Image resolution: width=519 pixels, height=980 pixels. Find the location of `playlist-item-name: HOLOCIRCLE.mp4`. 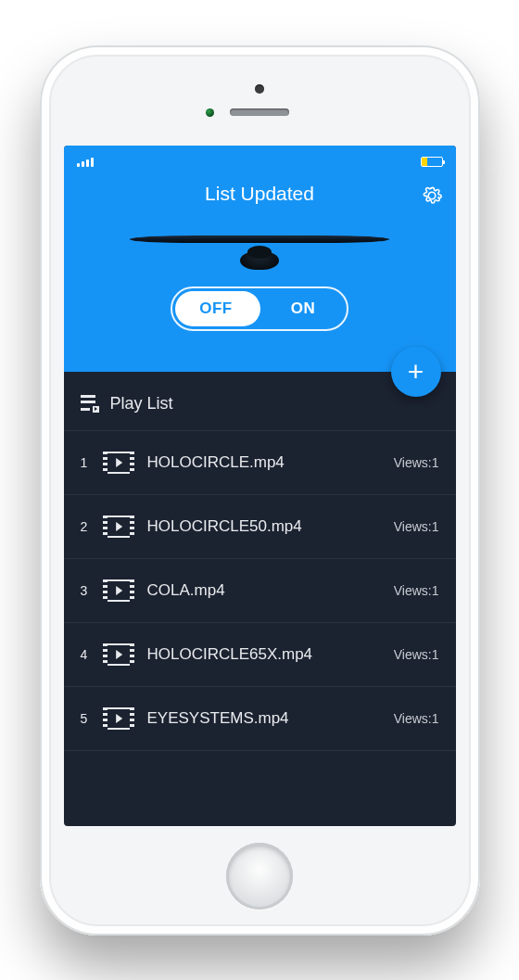

playlist-item-name: HOLOCIRCLE.mp4 is located at coordinates (264, 463).